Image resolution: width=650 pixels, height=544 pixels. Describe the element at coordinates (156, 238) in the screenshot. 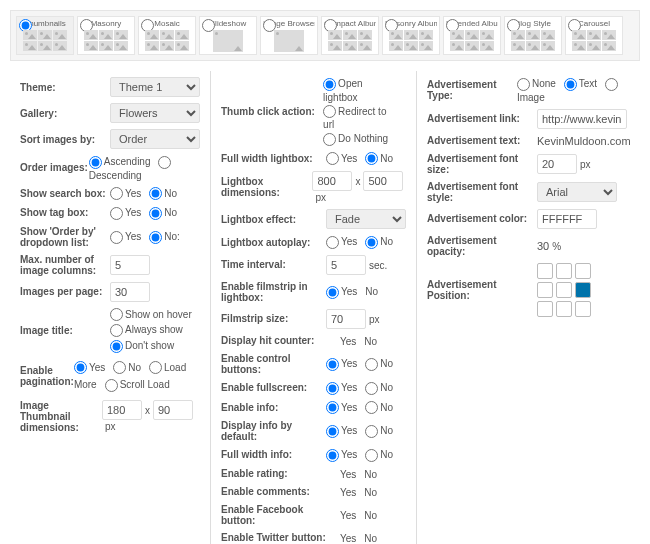

I see `orderby-no-radio` at that location.